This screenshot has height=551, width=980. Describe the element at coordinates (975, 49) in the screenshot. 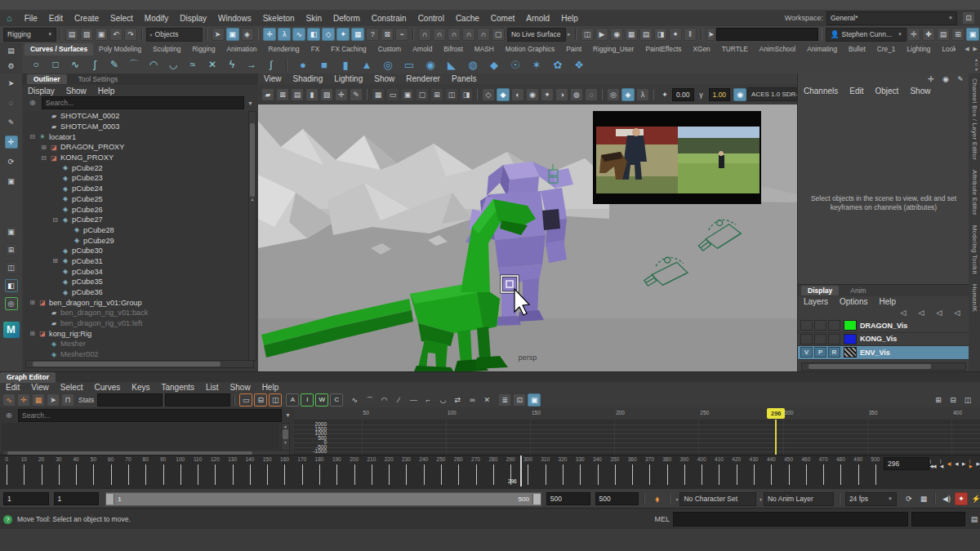

I see `shelf-scroll-right-icon: ▶` at that location.